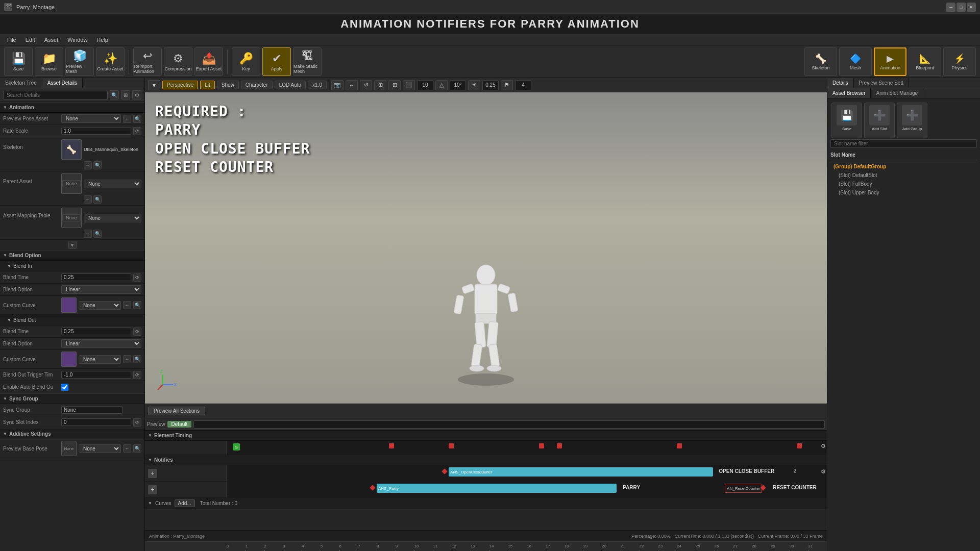 The width and height of the screenshot is (980, 551). Describe the element at coordinates (474, 85) in the screenshot. I see `sun-icon-btn: ☀` at that location.